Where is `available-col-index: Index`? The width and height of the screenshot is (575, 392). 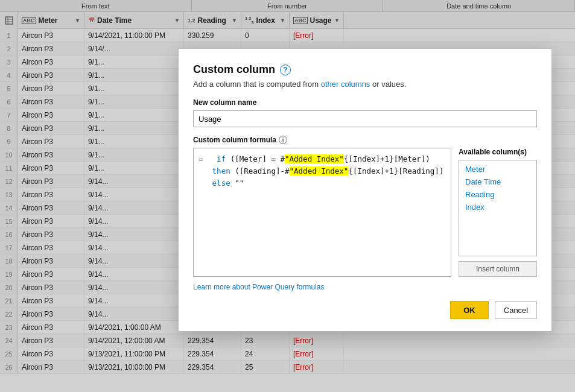 available-col-index: Index is located at coordinates (498, 207).